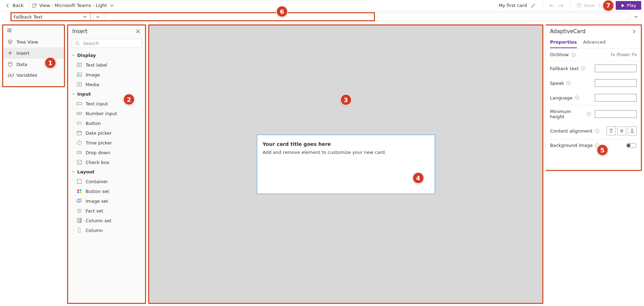  I want to click on hamburger-button, so click(34, 31).